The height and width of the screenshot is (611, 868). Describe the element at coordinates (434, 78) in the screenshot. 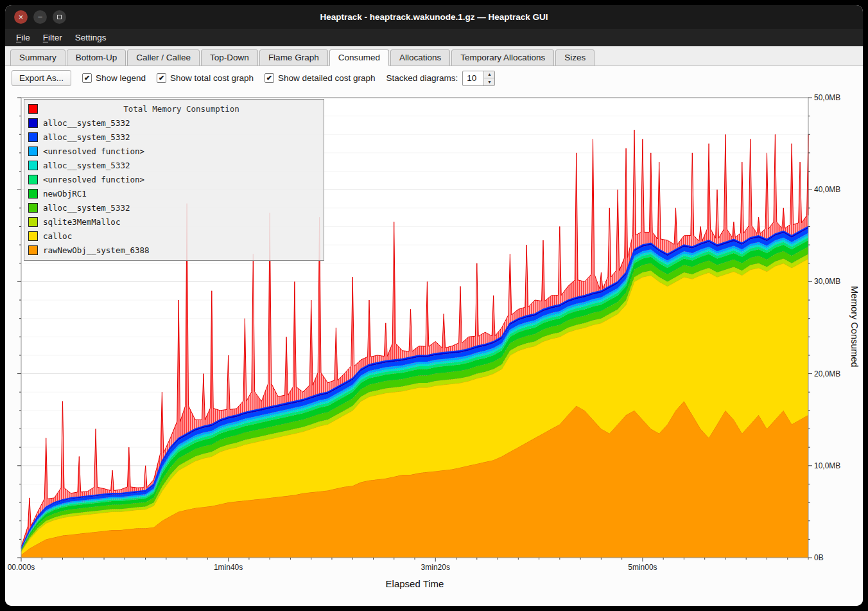

I see `toolbar: Export As... ✔Show legend✔Show total cos…` at that location.